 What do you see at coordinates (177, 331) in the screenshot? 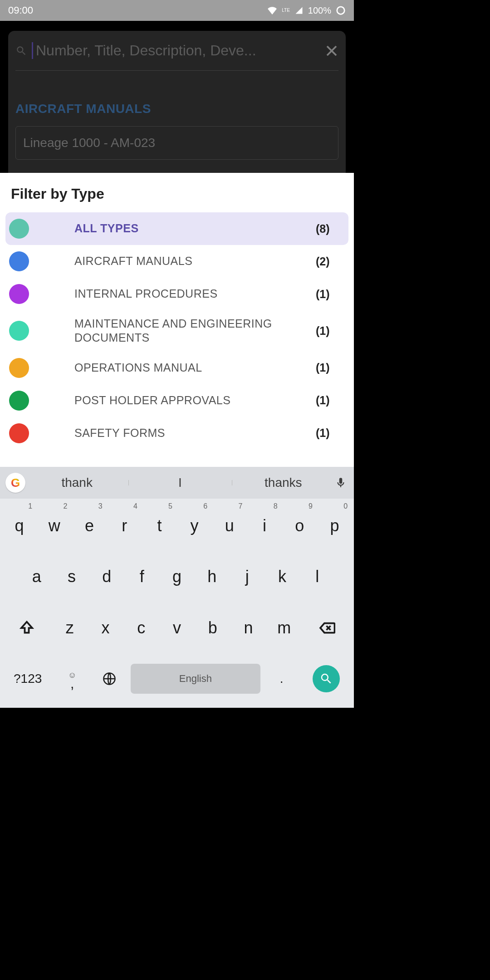
I see `filter-row: MAINTENANCE AND ENGINEERING DOCUMENTS(1)` at bounding box center [177, 331].